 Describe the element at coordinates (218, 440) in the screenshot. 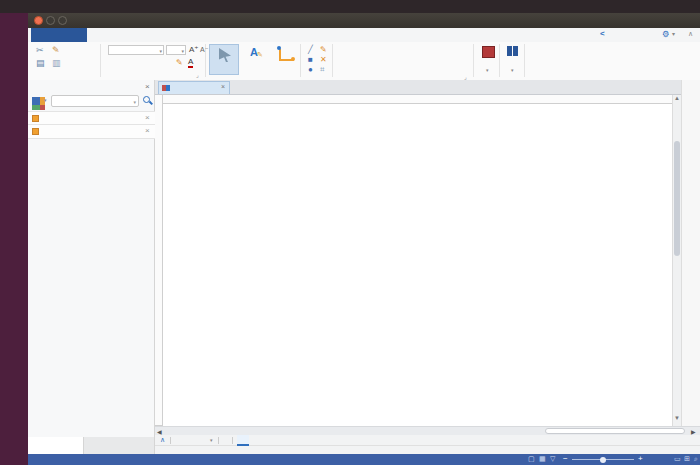

I see `divider` at that location.